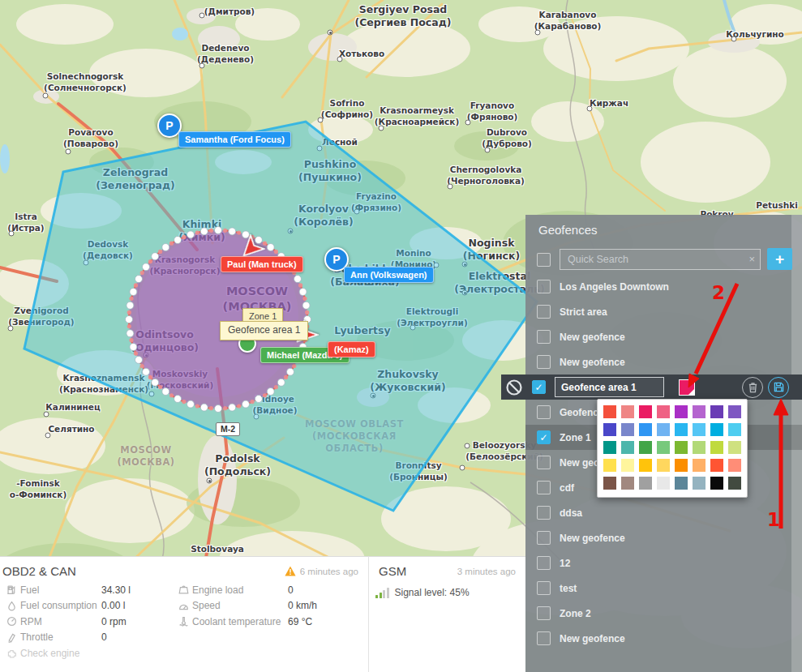 This screenshot has height=672, width=802. Describe the element at coordinates (663, 563) in the screenshot. I see `geofence-list-item: 12` at that location.